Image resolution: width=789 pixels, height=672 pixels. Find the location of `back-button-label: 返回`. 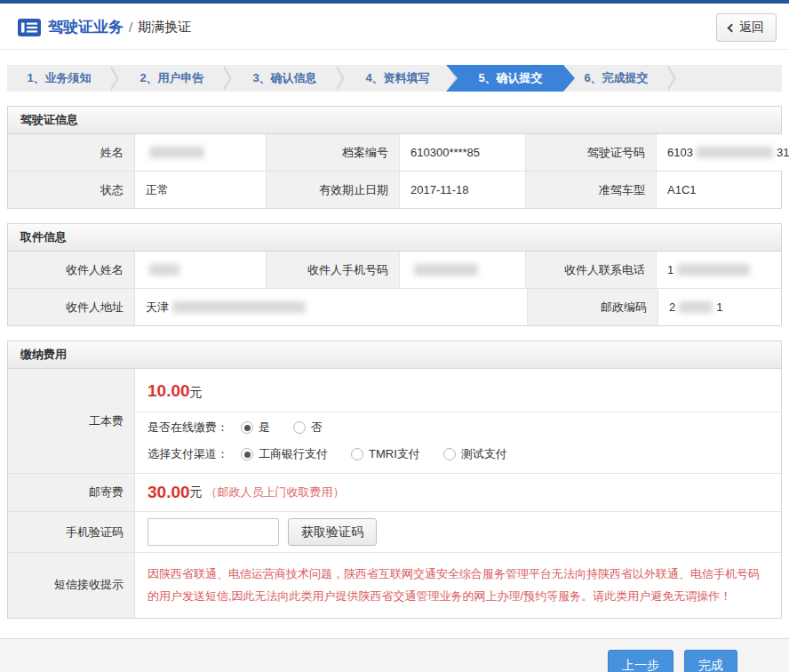

back-button-label: 返回 is located at coordinates (752, 28).